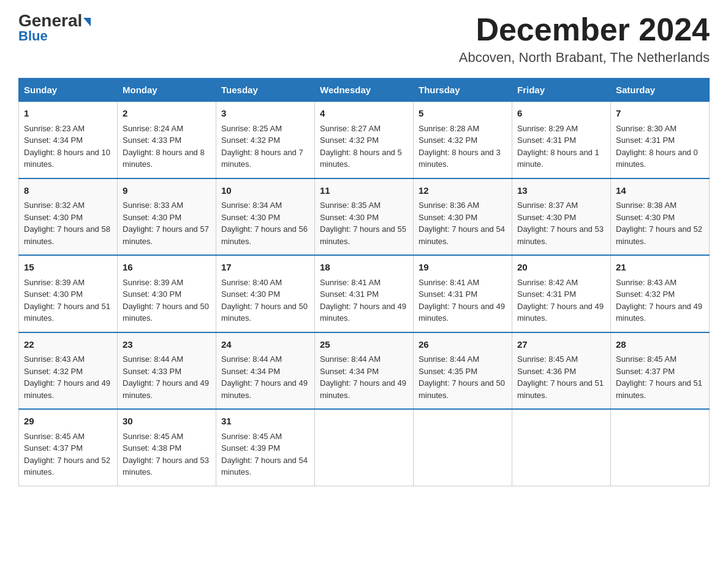 The height and width of the screenshot is (563, 728). What do you see at coordinates (463, 294) in the screenshot?
I see `calendar-cell: 19Sunrise: 8:41 AMSunset: 4:31 PMDayligh…` at bounding box center [463, 294].